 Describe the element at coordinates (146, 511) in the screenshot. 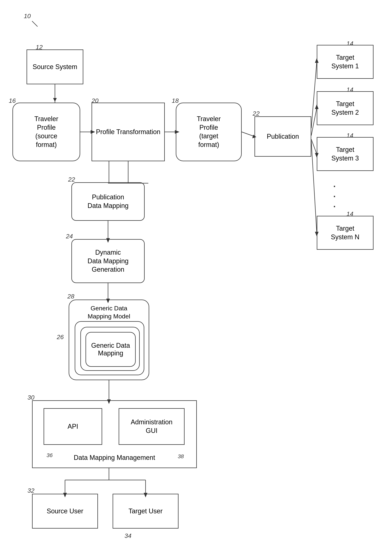

I see `target-user-label: Target User` at that location.